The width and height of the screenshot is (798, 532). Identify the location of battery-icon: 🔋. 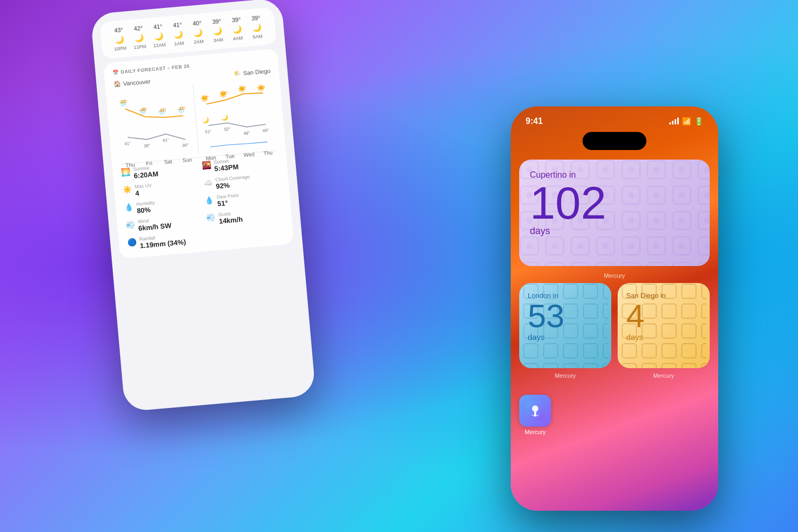
(699, 121).